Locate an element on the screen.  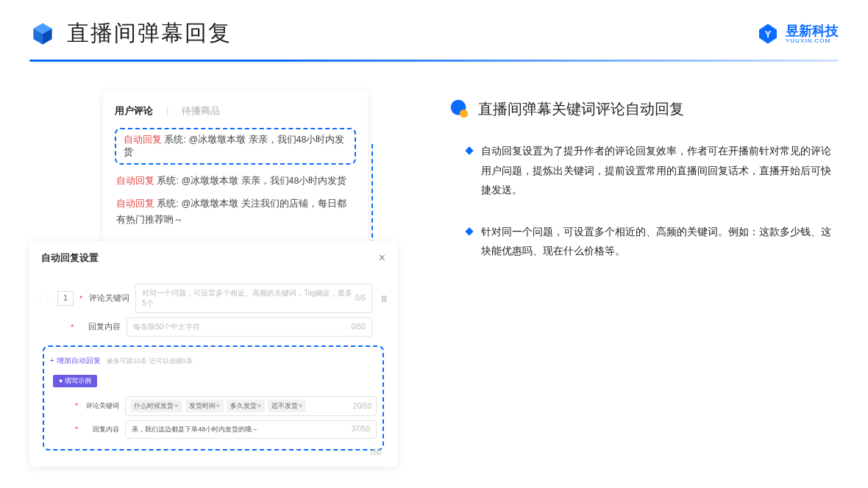
section-icon is located at coordinates (459, 109).